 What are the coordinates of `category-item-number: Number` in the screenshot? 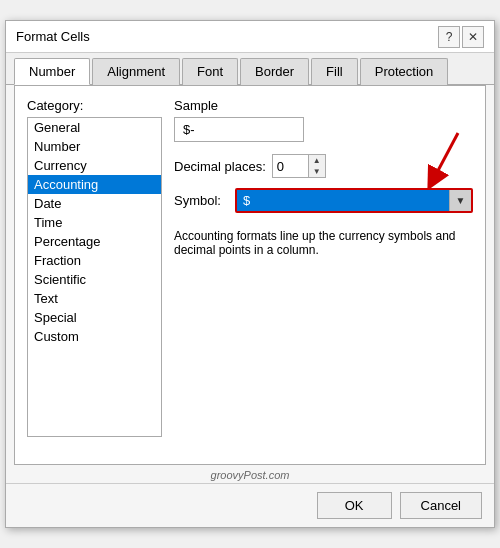 It's located at (94, 146).